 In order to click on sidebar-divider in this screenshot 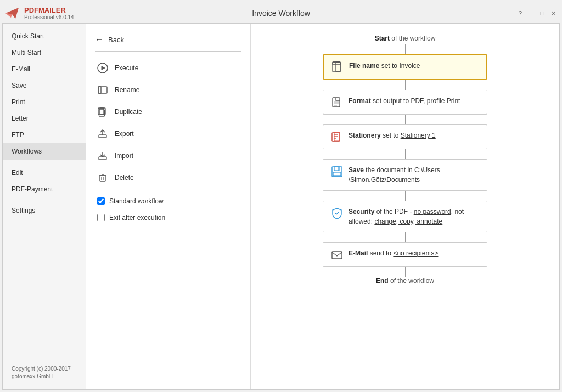, I will do `click(44, 162)`.